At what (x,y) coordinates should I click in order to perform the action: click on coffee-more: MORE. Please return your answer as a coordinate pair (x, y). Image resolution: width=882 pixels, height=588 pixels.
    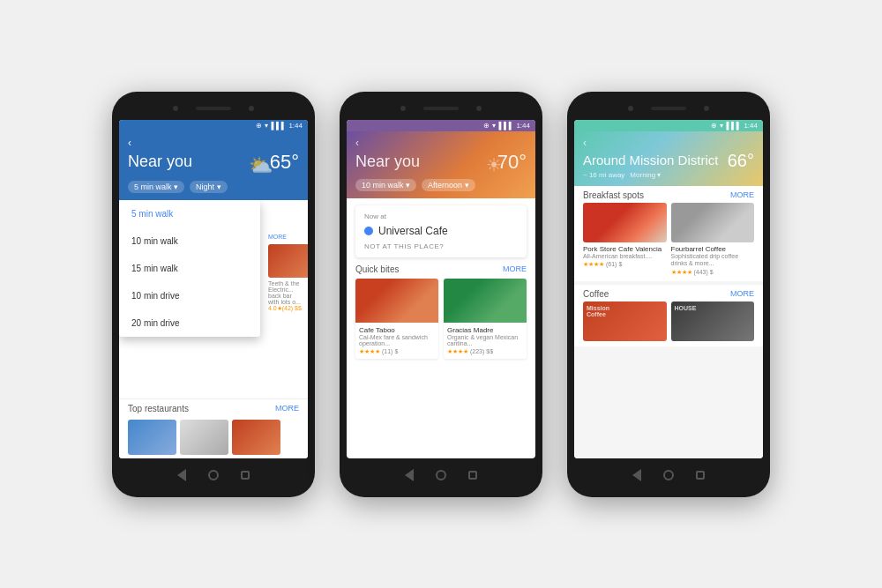
    Looking at the image, I should click on (743, 294).